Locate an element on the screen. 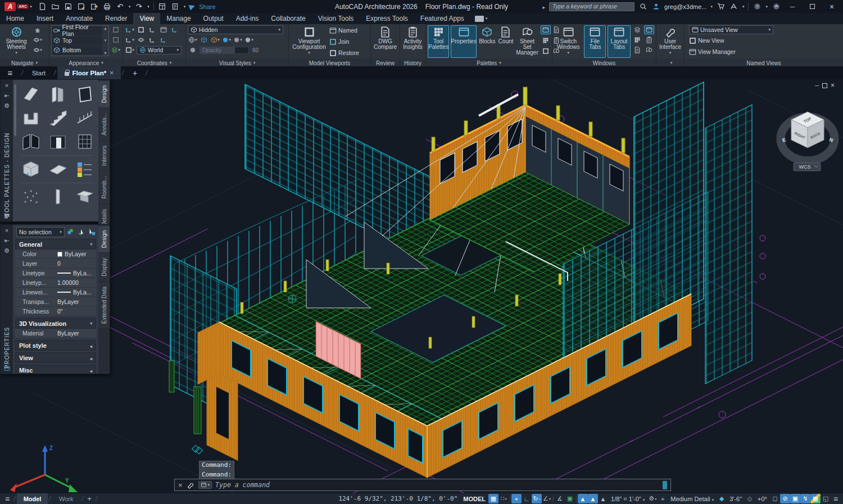  help-icon: ? is located at coordinates (757, 7).